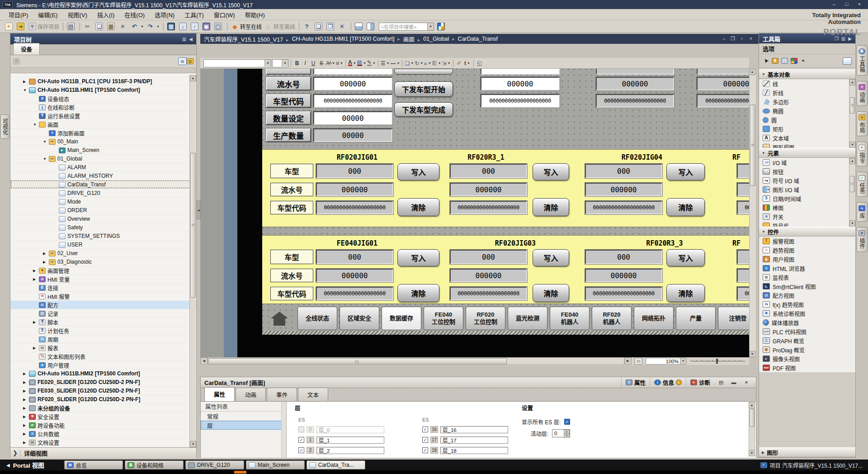  Describe the element at coordinates (190, 62) in the screenshot. I see `column-config-icon: ▨` at that location.